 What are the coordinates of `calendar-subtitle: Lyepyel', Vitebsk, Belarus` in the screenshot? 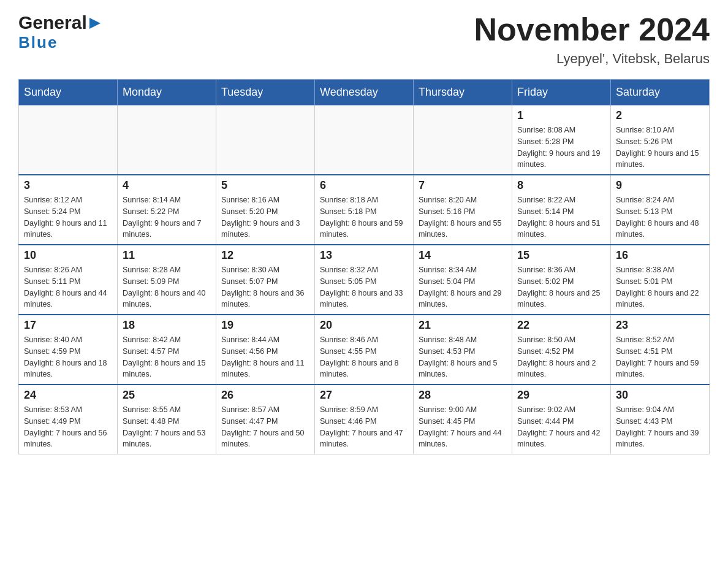 It's located at (592, 59).